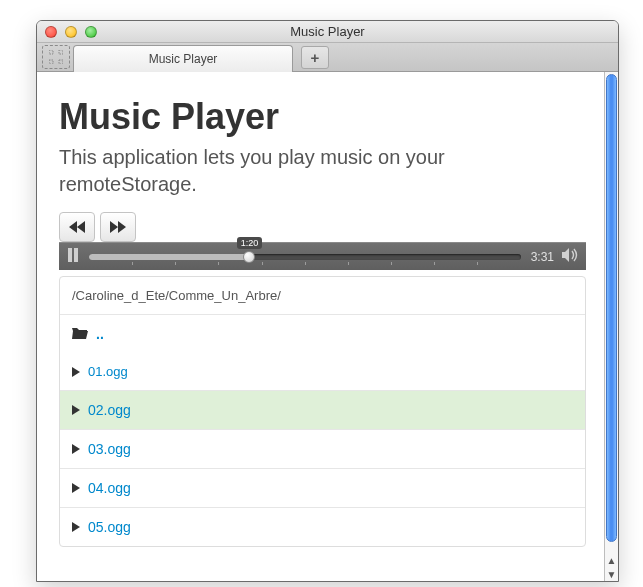 This screenshot has width=643, height=587. Describe the element at coordinates (77, 227) in the screenshot. I see `rewind-icon` at that location.